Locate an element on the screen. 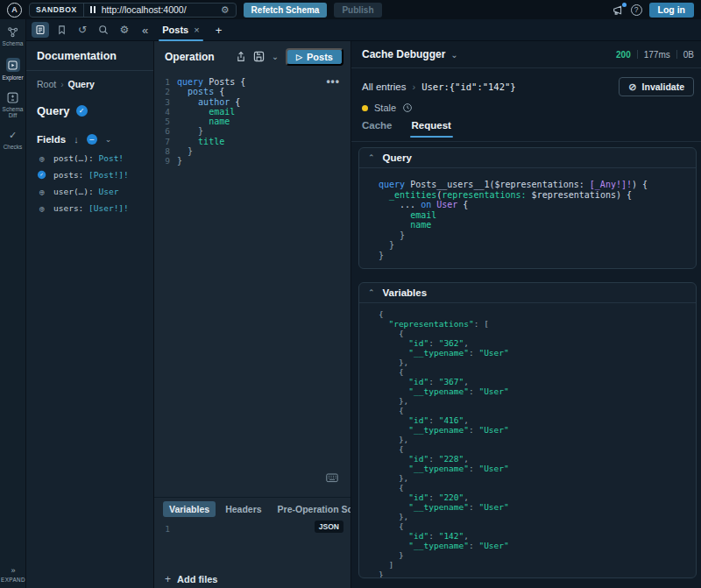  sort-arrow-icon: ↓ is located at coordinates (76, 140).